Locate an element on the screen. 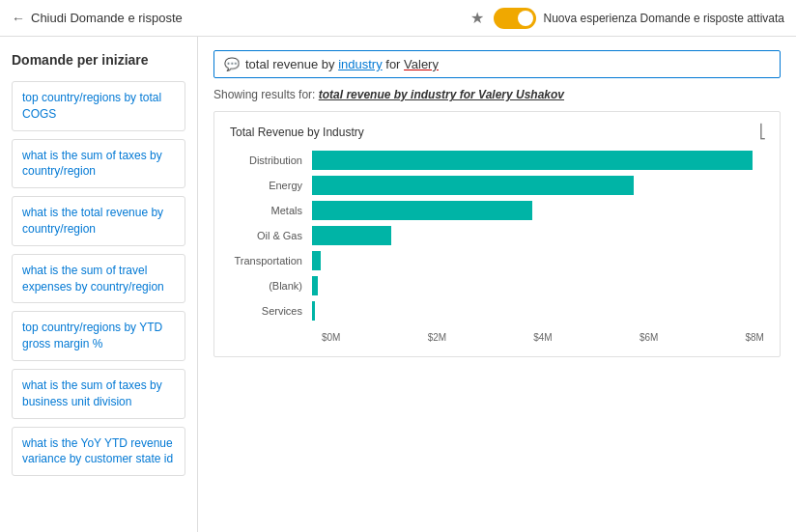 The height and width of the screenshot is (532, 796). bar-label: Oil & Gas is located at coordinates (270, 236).